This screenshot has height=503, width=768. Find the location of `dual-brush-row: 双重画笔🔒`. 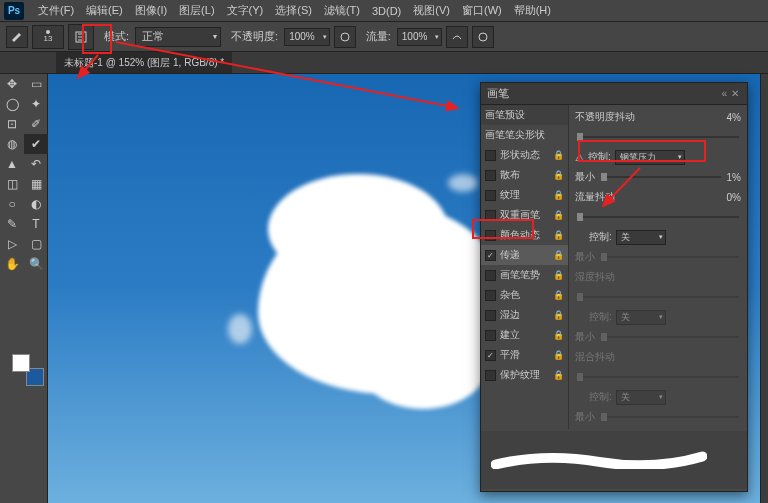

dual-brush-row: 双重画笔🔒 is located at coordinates (524, 215).